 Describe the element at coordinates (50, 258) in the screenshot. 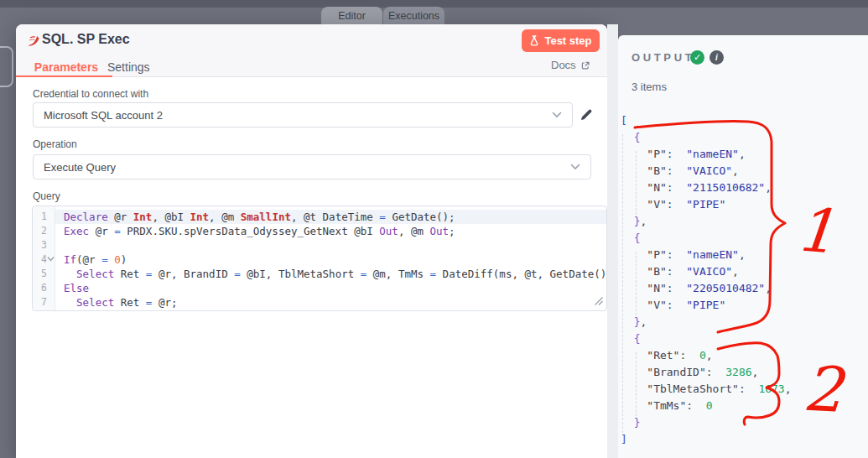

I see `fold-caret-icon` at that location.